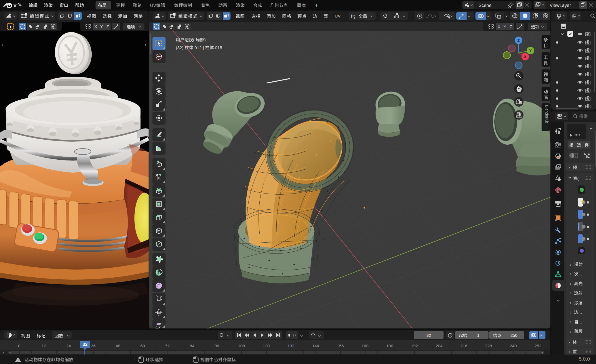  I want to click on svg-text: Z, so click(519, 41).